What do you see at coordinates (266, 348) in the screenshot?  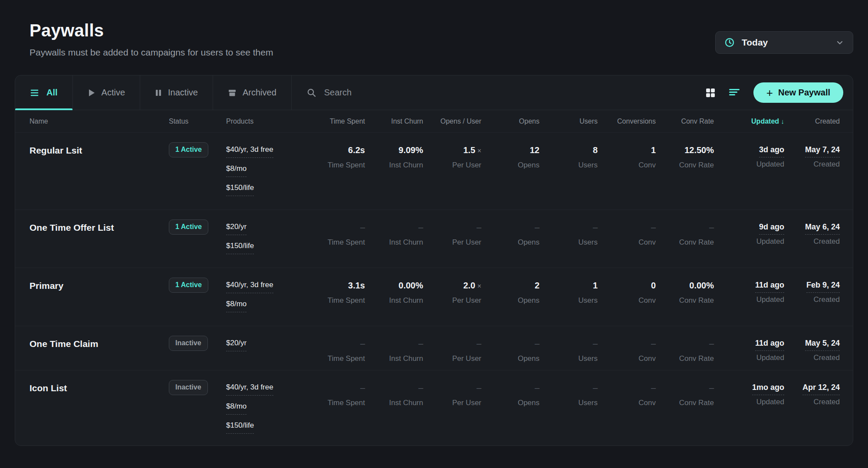 I see `products-list: $20/yr` at bounding box center [266, 348].